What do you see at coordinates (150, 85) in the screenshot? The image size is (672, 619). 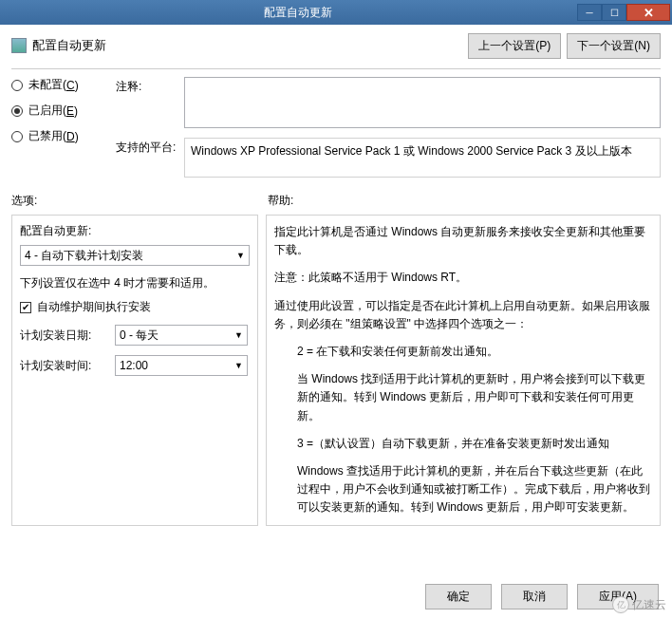 I see `comment-label: 注释:` at bounding box center [150, 85].